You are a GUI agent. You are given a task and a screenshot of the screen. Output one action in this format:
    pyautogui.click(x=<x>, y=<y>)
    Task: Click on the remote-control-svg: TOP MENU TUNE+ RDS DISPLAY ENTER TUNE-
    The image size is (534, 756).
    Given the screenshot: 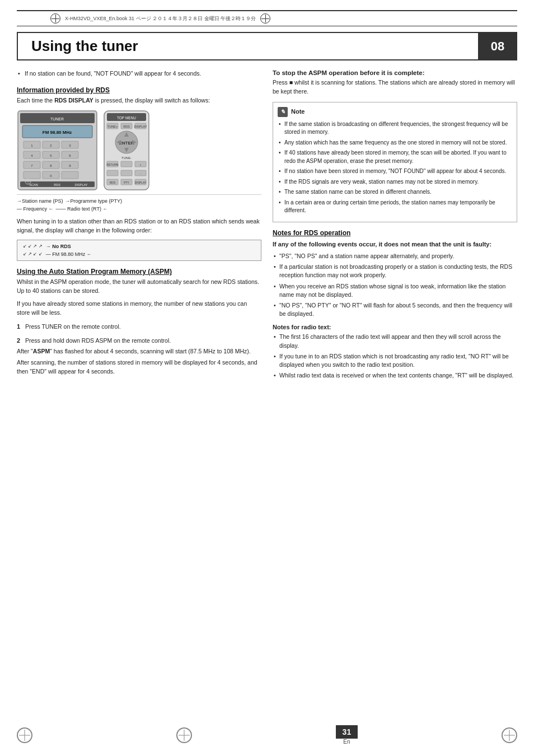 What is the action you would take?
    pyautogui.click(x=127, y=150)
    